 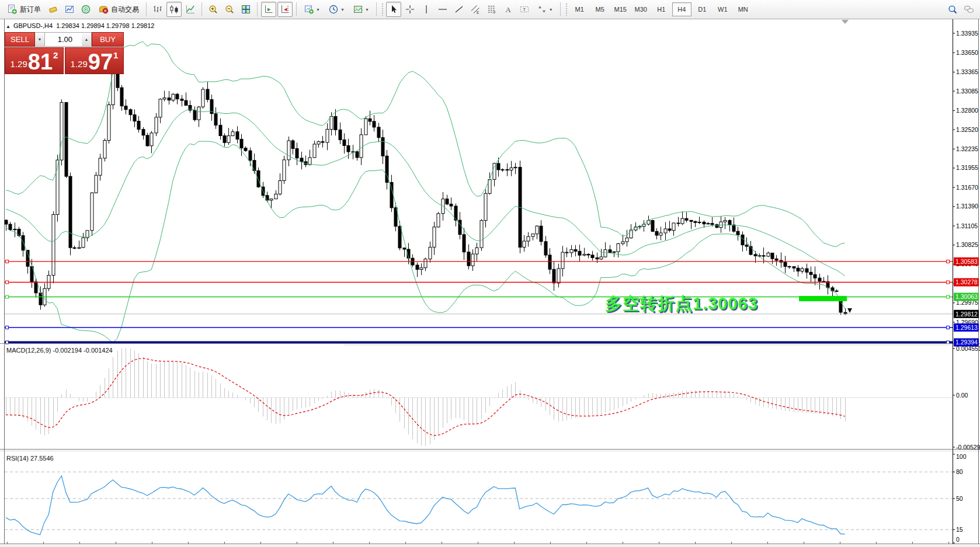 What do you see at coordinates (443, 9) in the screenshot?
I see `horizontal-line-button` at bounding box center [443, 9].